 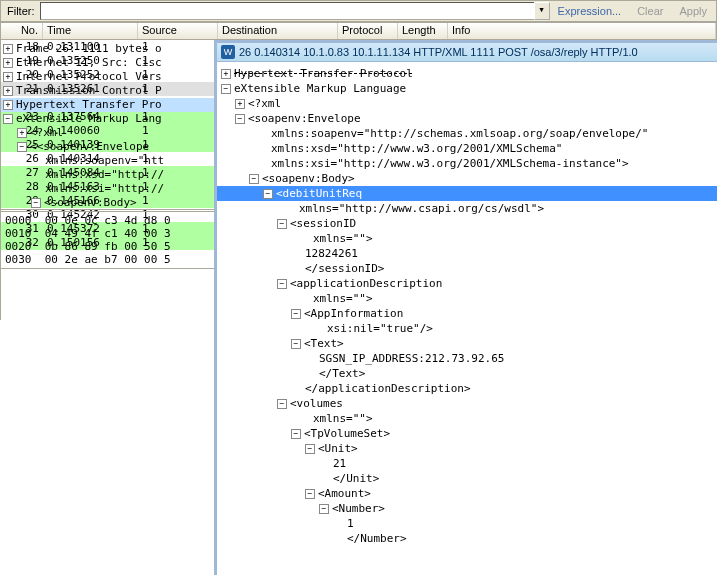 I want to click on table-header: No. Time Source Destination Protocol Len…, so click(x=358, y=31).